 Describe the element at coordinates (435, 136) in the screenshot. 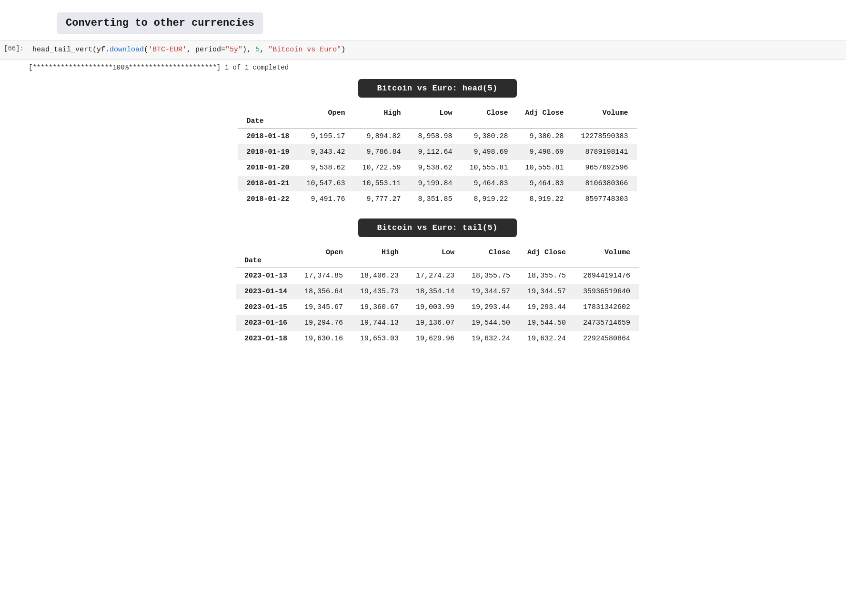

I see `cell-low: 8,958.98` at that location.